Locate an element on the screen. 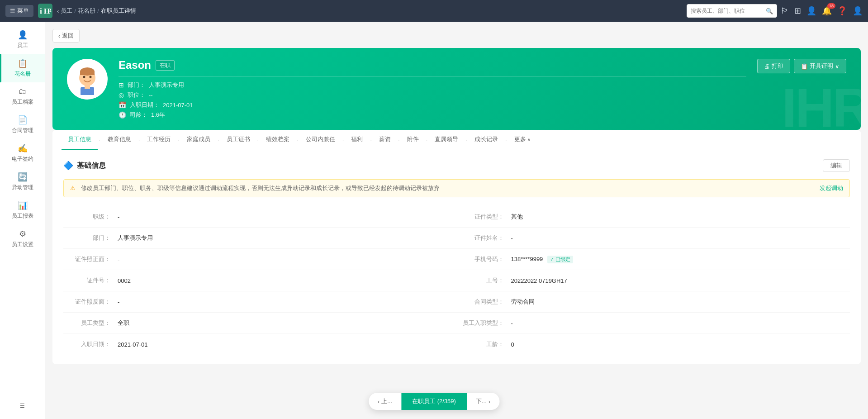 Image resolution: width=868 pixels, height=419 pixels. section-title: 🔷 基础信息 is located at coordinates (85, 166).